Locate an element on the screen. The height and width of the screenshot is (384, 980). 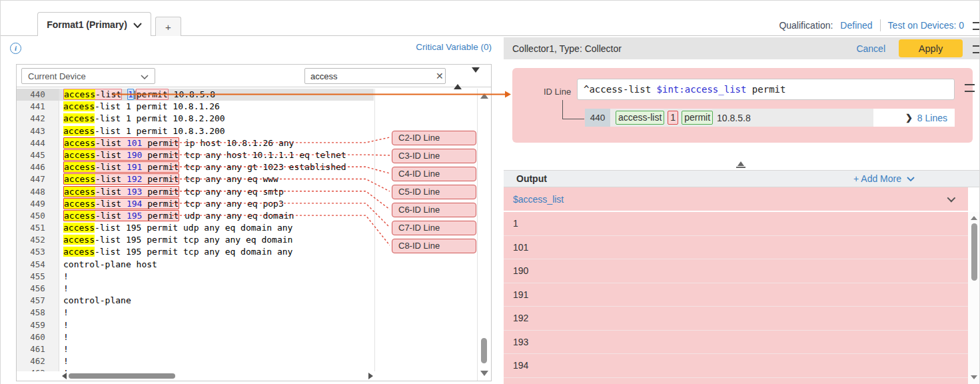
output-value-row: 193 is located at coordinates (735, 343).